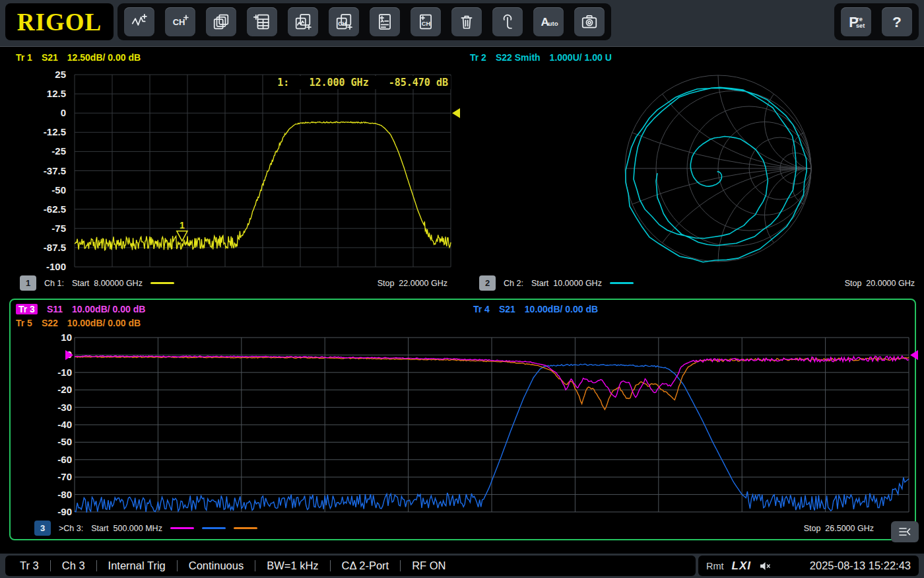 The height and width of the screenshot is (578, 924). Describe the element at coordinates (467, 22) in the screenshot. I see `trash-icon` at that location.